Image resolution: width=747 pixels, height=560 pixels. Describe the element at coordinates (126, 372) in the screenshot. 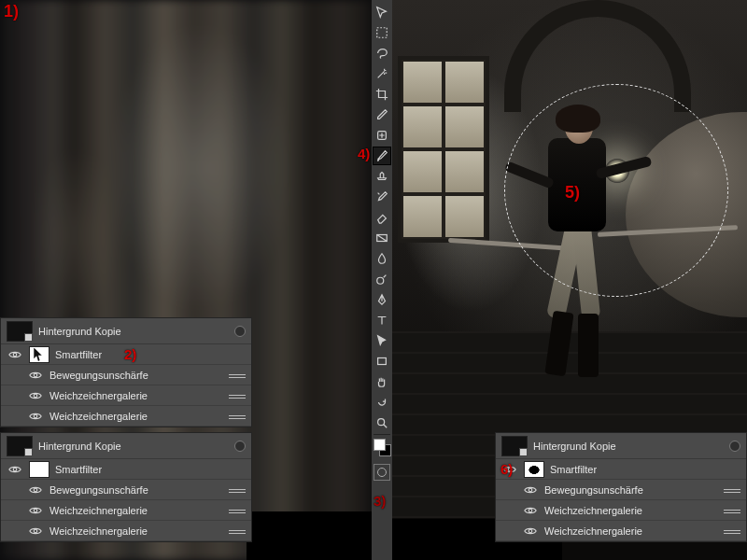

I see `layers-panel-left-top: Hintergrund Kopie Smartfilter Bewegungsu…` at that location.